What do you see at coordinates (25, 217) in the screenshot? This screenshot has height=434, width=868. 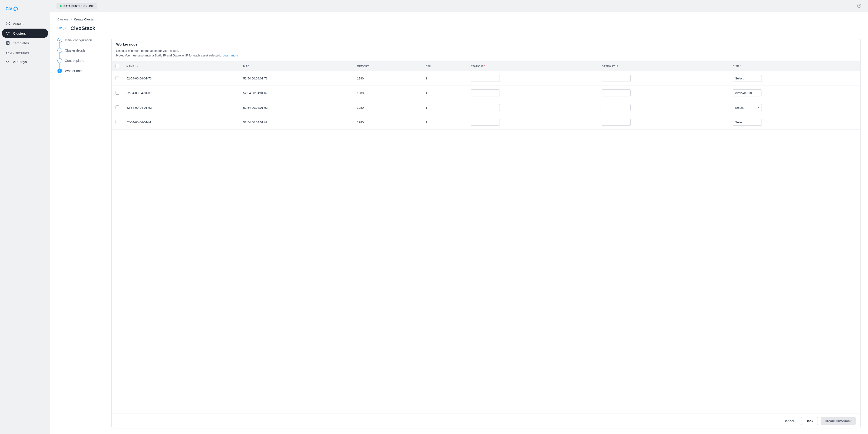 I see `sidebar: CIV Assets Clusters Templates ADMIN SETT…` at bounding box center [25, 217].